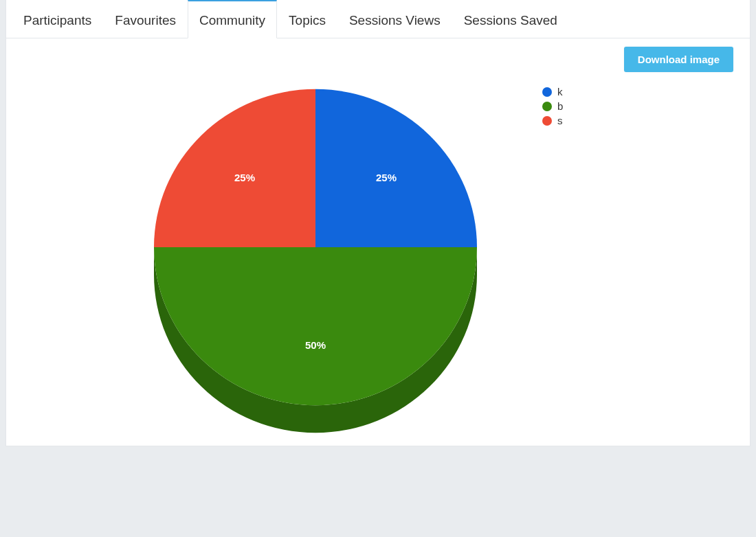  What do you see at coordinates (378, 55) in the screenshot?
I see `toolbar: Download image` at bounding box center [378, 55].